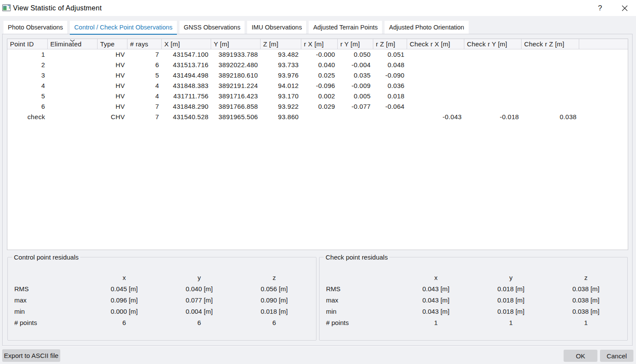  I want to click on table-cell: 93.733, so click(281, 65).